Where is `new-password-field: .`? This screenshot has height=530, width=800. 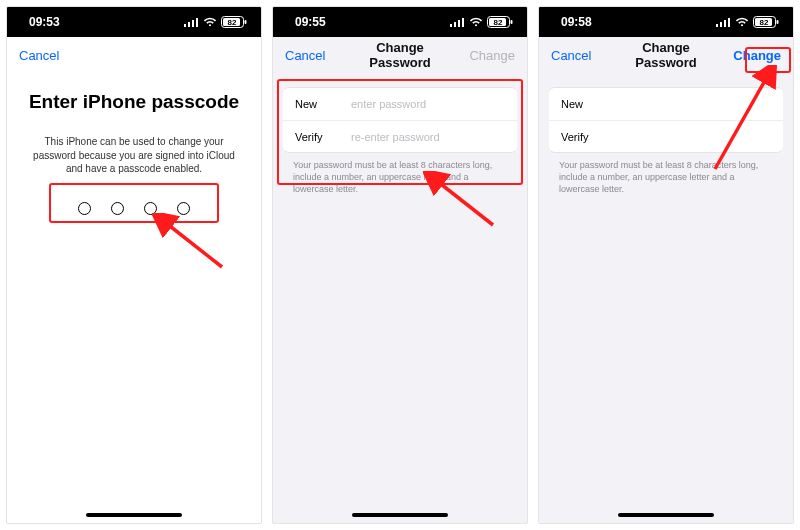
new-password-field: . is located at coordinates (694, 104).